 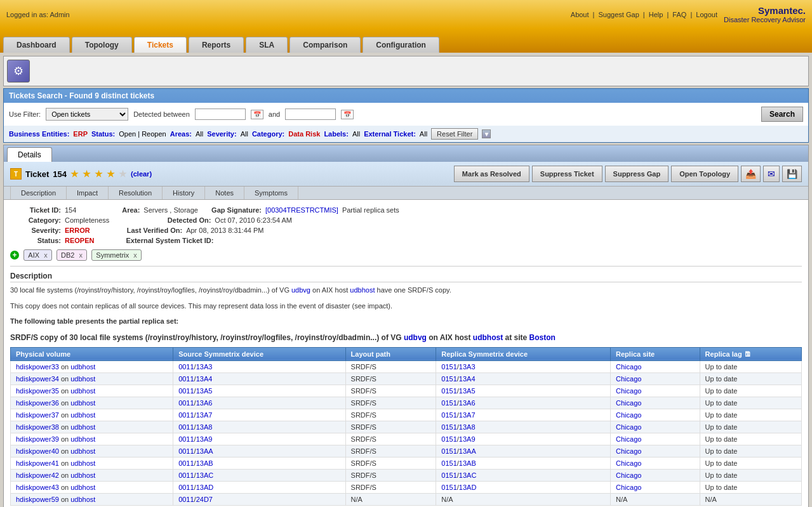 I want to click on src-link2: 24D7, so click(x=204, y=499).